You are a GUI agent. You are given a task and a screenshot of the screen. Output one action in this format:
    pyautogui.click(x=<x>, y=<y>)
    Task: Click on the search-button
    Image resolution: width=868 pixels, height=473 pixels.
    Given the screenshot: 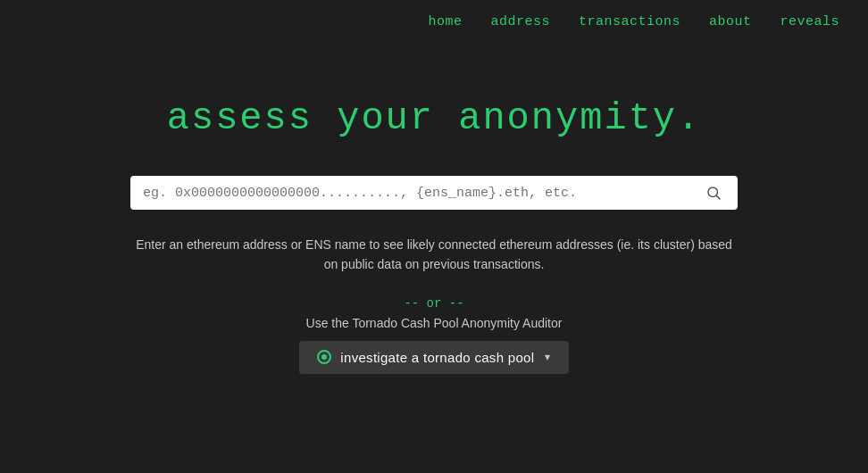 What is the action you would take?
    pyautogui.click(x=714, y=193)
    